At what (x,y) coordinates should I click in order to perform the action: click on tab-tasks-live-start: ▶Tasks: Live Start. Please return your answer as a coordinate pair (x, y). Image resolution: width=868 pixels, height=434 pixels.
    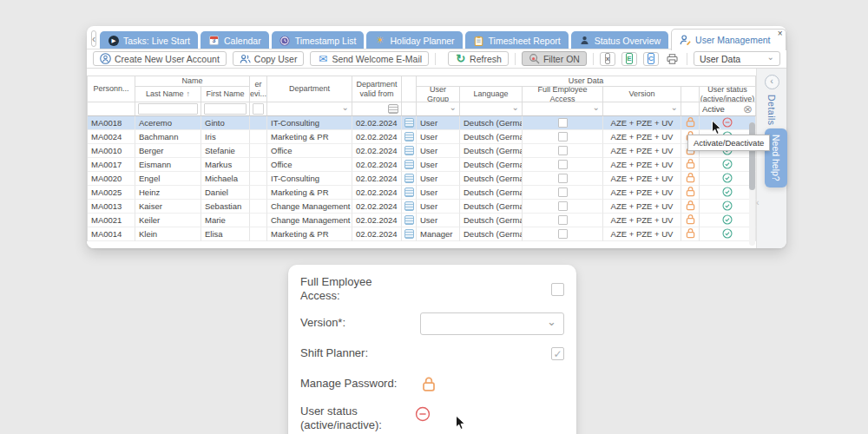
    Looking at the image, I should click on (149, 40).